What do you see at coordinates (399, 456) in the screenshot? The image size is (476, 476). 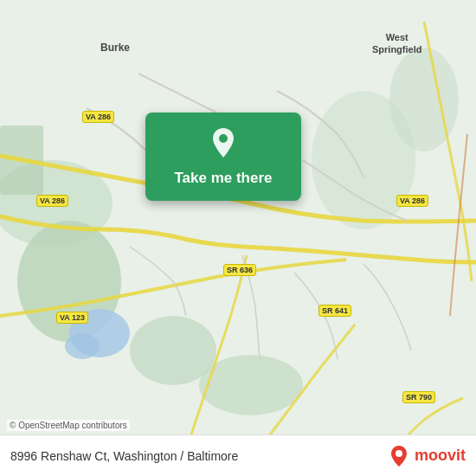 I see `moovit-logo-icon` at bounding box center [399, 456].